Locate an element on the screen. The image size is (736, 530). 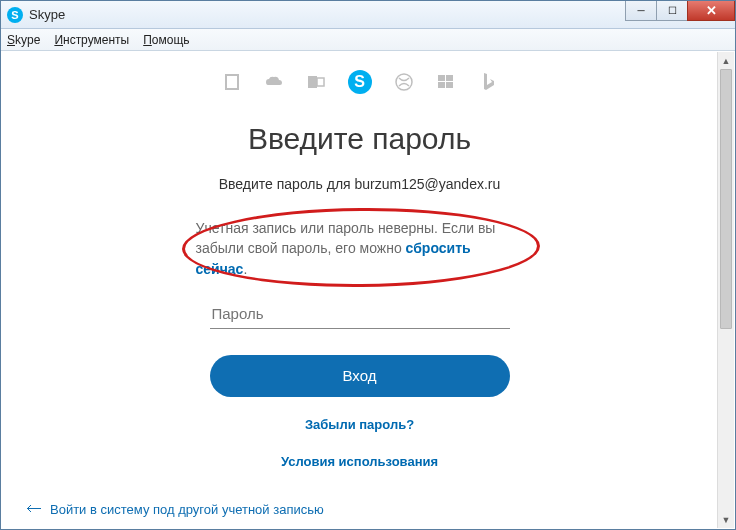
page-heading: Введите пароль is located at coordinates (360, 139).